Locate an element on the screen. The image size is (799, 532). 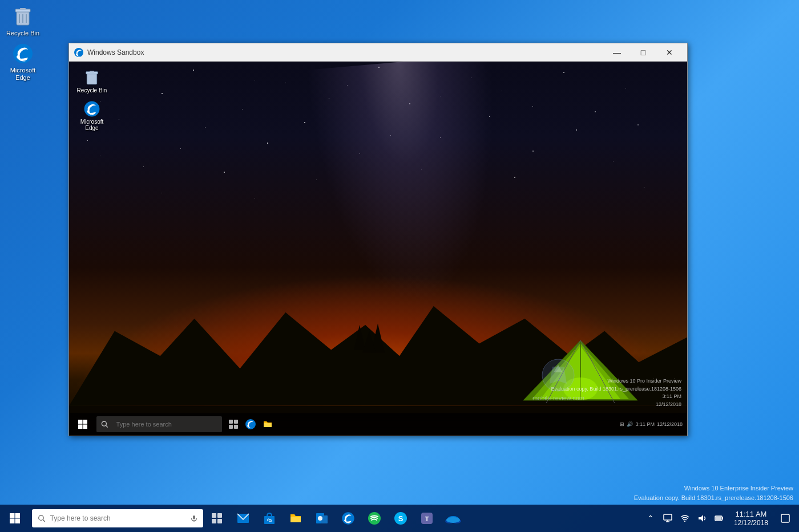
tray-volume-icon is located at coordinates (702, 518).